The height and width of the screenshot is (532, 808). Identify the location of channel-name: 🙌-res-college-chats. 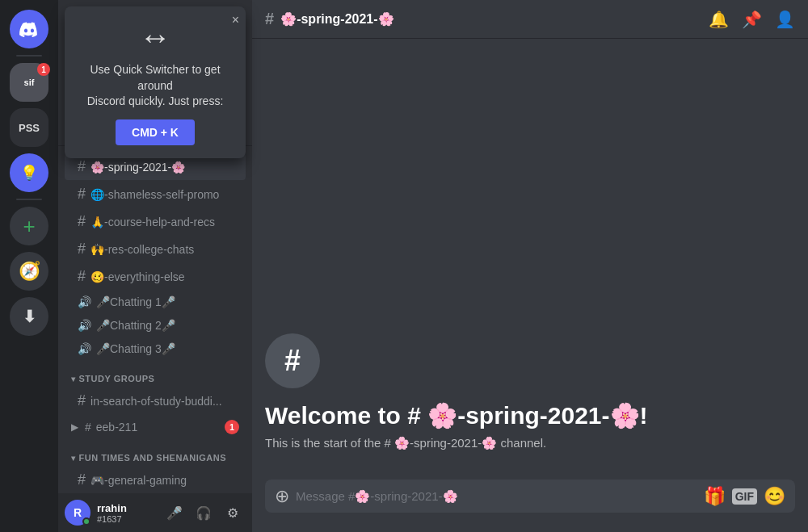
(142, 249).